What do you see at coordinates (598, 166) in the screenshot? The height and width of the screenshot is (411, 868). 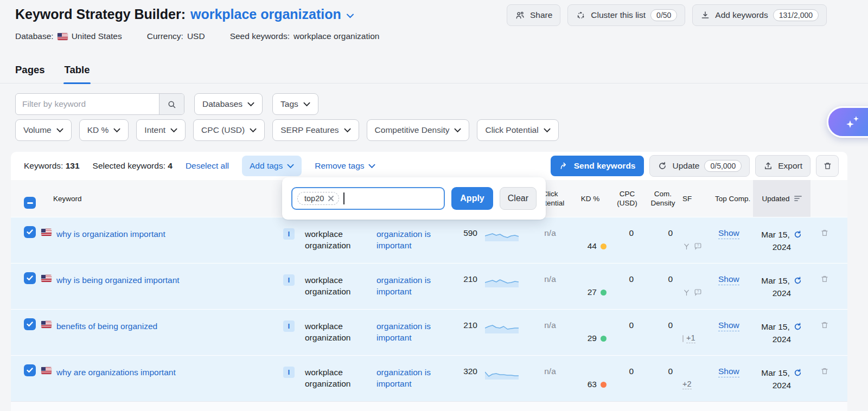 I see `send-keywords-button: Send keywords` at bounding box center [598, 166].